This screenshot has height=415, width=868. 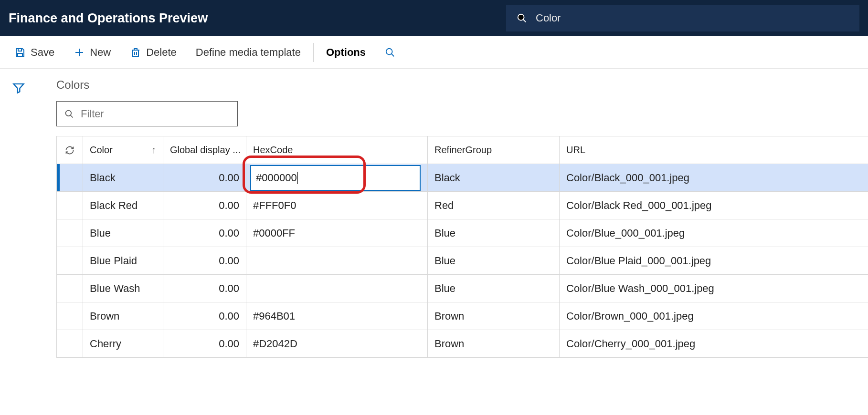 What do you see at coordinates (462, 206) in the screenshot?
I see `table-row: Black Red0.00#FFF0F0RedColor/Black Red_0…` at bounding box center [462, 206].